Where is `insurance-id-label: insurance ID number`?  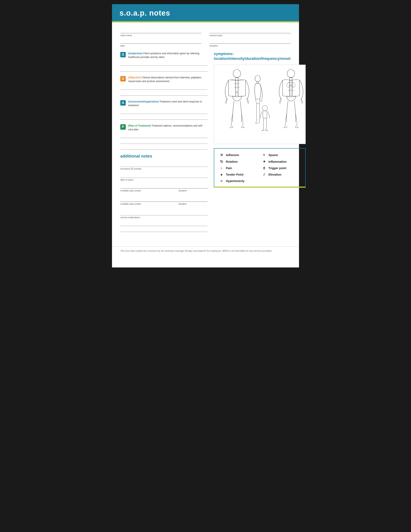
insurance-id-label: insurance ID number is located at coordinates (164, 169).